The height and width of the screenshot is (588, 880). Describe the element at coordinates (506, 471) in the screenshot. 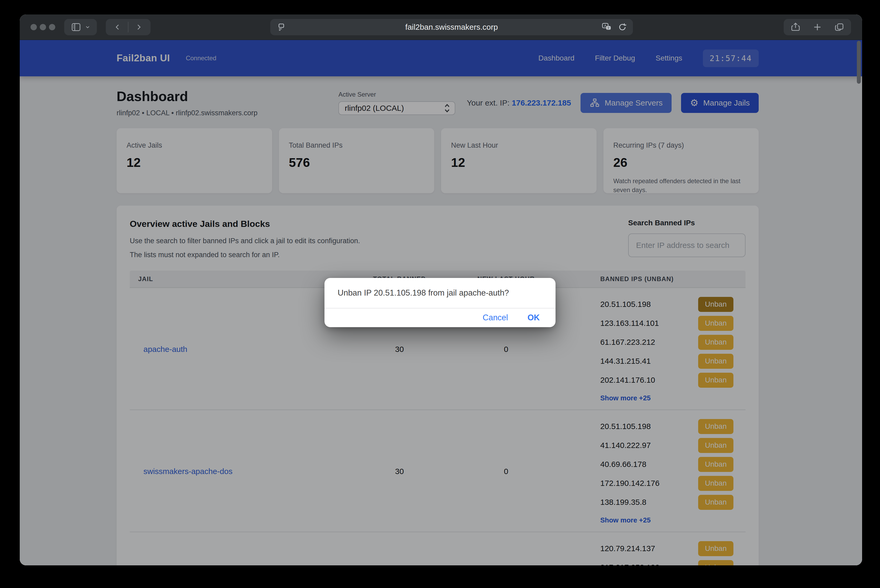

I see `jail-new-last-hour: 0` at that location.